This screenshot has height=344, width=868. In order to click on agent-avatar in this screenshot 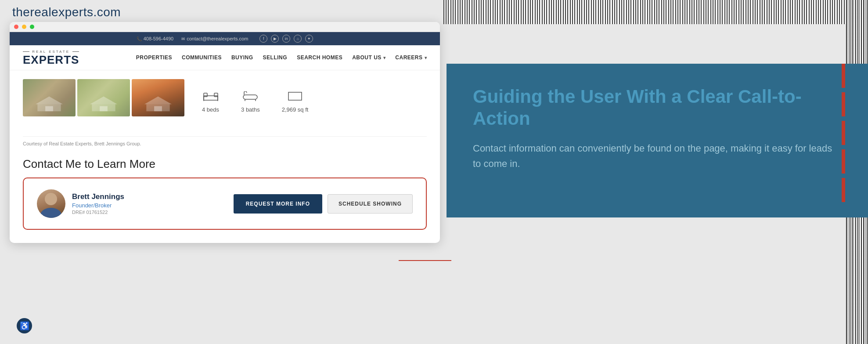, I will do `click(51, 204)`.